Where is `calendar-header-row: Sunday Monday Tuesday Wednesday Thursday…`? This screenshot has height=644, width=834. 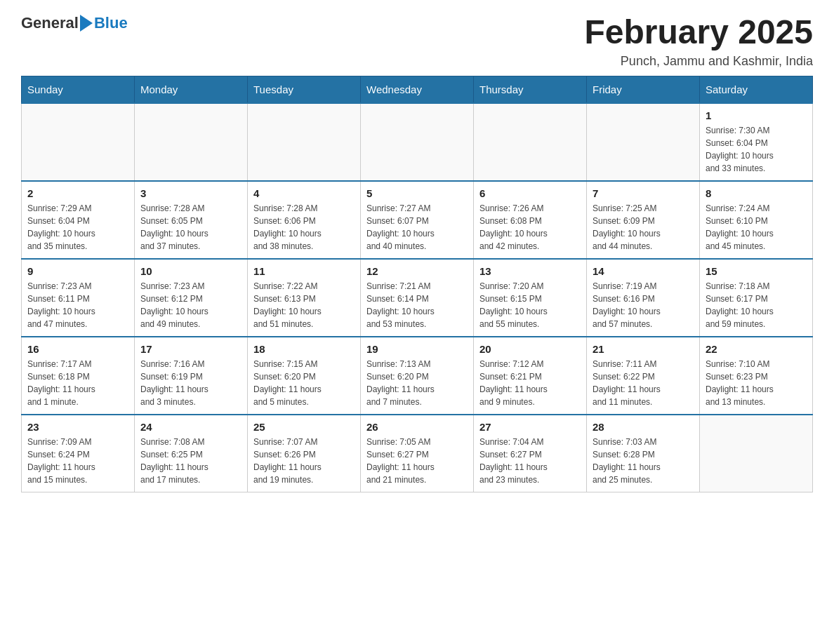
calendar-header-row: Sunday Monday Tuesday Wednesday Thursday… is located at coordinates (417, 90).